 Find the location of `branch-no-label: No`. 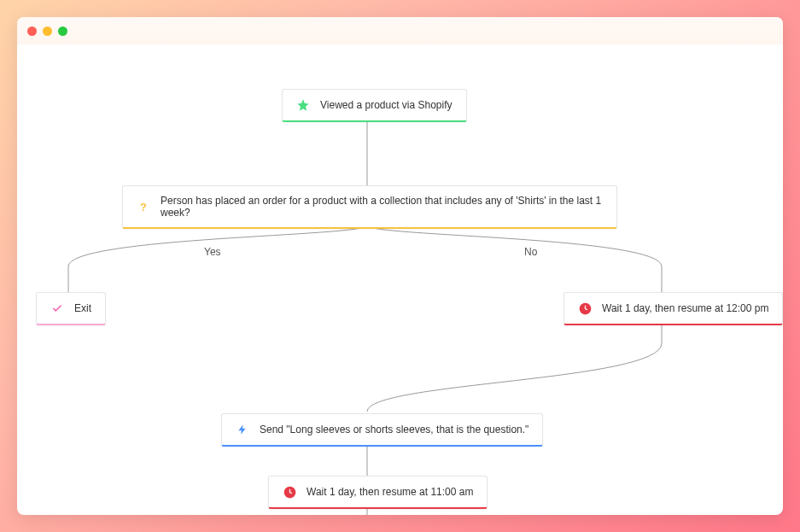

branch-no-label: No is located at coordinates (531, 252).